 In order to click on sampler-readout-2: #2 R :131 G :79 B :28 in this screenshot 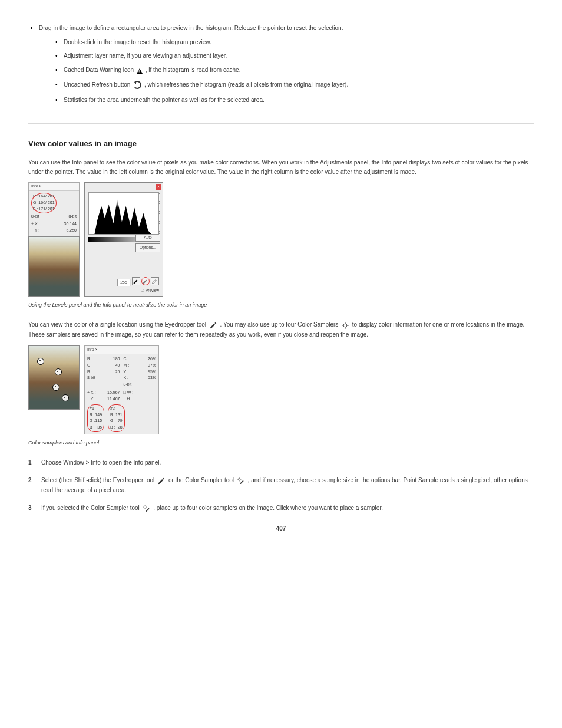, I will do `click(117, 419)`.